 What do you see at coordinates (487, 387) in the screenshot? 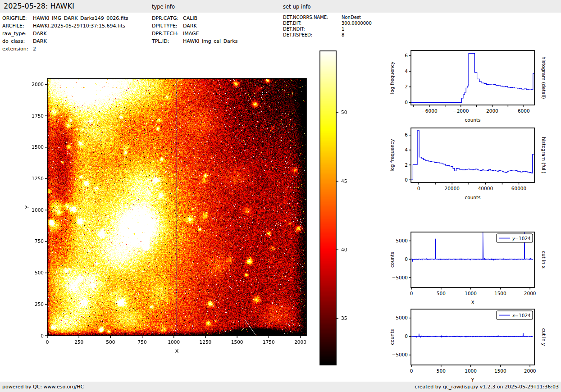
I see `footer-right-text: created by qc_rawdisp.py v1.2.3 on 2025-…` at bounding box center [487, 387].